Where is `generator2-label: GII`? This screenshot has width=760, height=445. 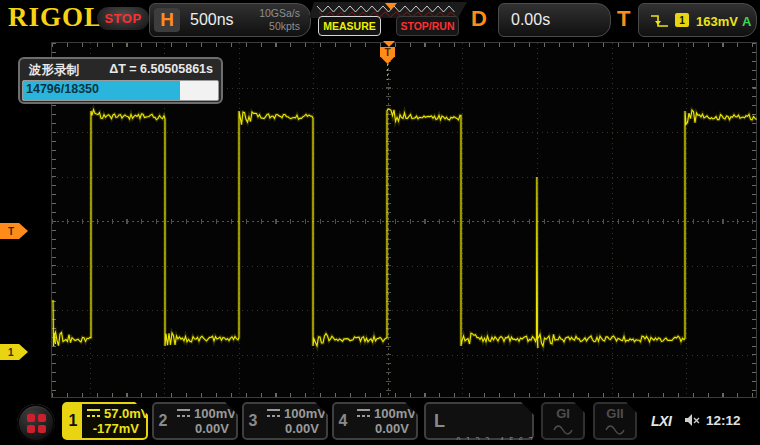
generator2-label: GII is located at coordinates (615, 414).